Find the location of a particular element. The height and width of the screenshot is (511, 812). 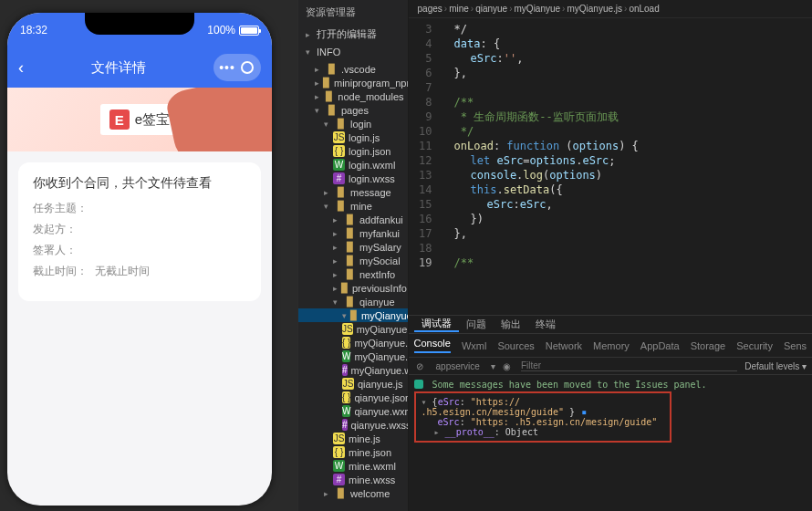

devtools-tab: AppData is located at coordinates (661, 346).